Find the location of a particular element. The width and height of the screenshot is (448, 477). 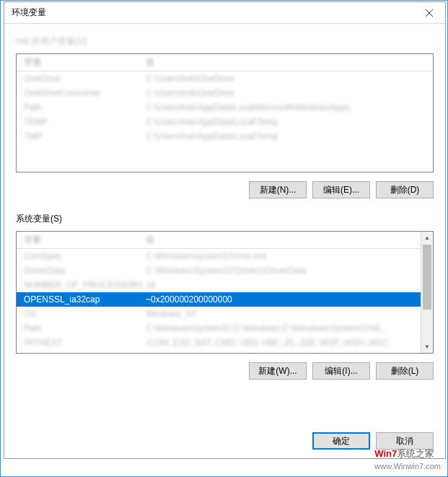

table-row: DriverData C:\Windows\System32\Drivers\D… is located at coordinates (225, 271).